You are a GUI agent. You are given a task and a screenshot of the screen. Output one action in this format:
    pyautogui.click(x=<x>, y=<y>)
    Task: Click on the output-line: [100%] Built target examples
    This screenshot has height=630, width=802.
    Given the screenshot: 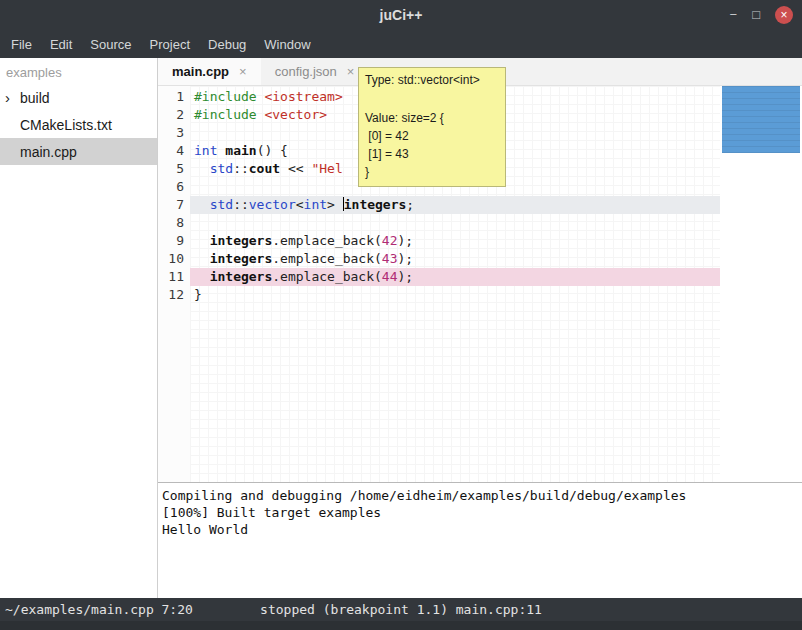 What is the action you would take?
    pyautogui.click(x=480, y=512)
    